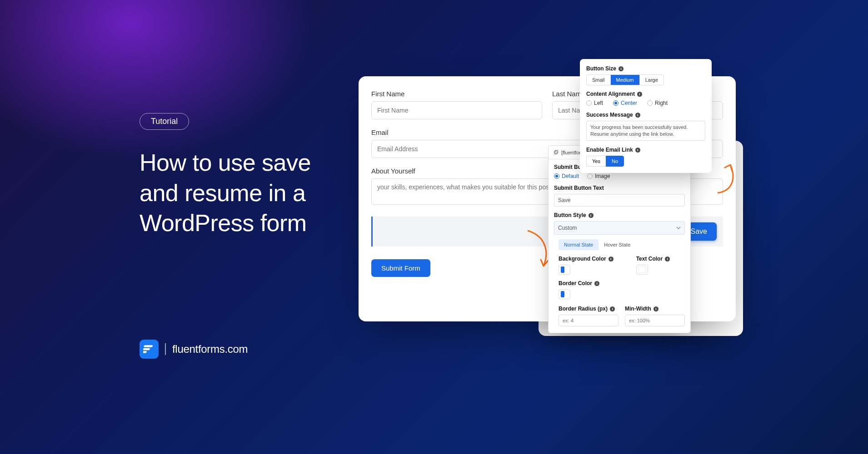 The image size is (868, 454). Describe the element at coordinates (657, 103) in the screenshot. I see `align-right: Right` at that location.